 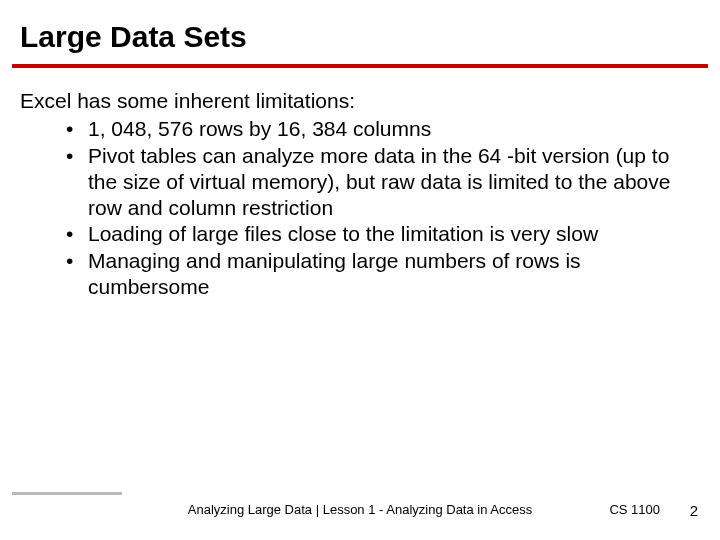 I want to click on list-item: Pivot tables can analyze more data in th…, so click(x=378, y=182).